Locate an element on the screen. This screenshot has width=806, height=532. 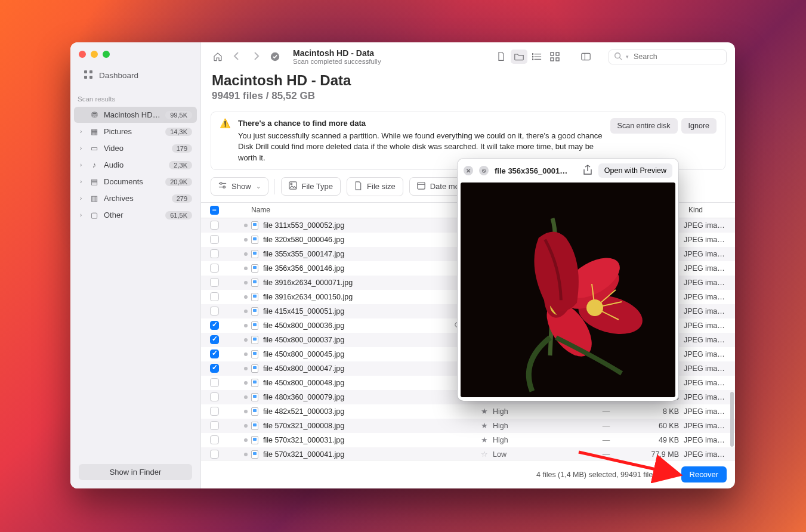
view-document-icon is located at coordinates (501, 57).